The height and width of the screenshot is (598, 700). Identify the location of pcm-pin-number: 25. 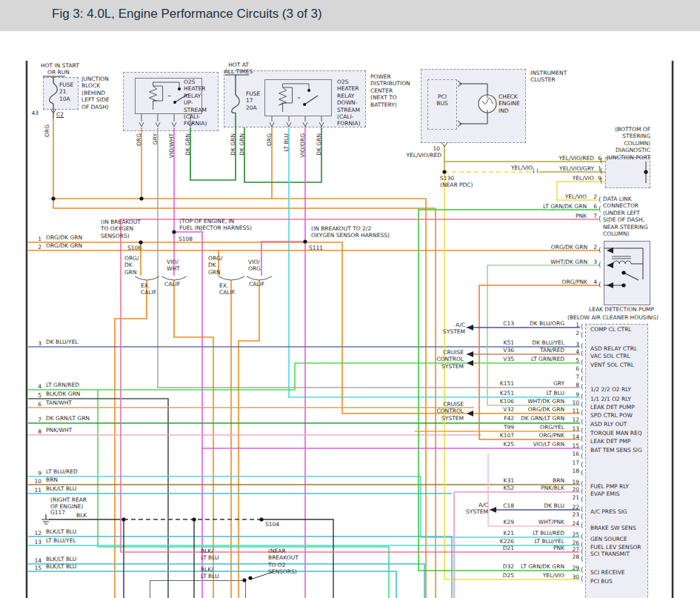
(576, 535).